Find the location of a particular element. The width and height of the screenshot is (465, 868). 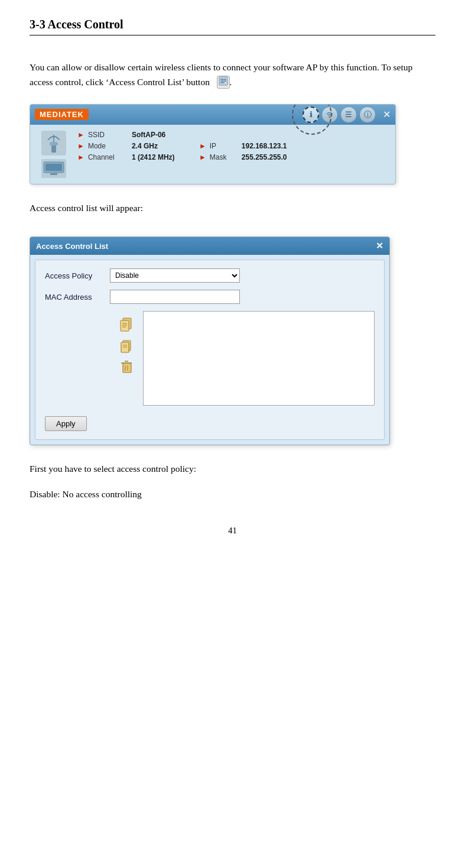

acl-delete-icon is located at coordinates (126, 367).